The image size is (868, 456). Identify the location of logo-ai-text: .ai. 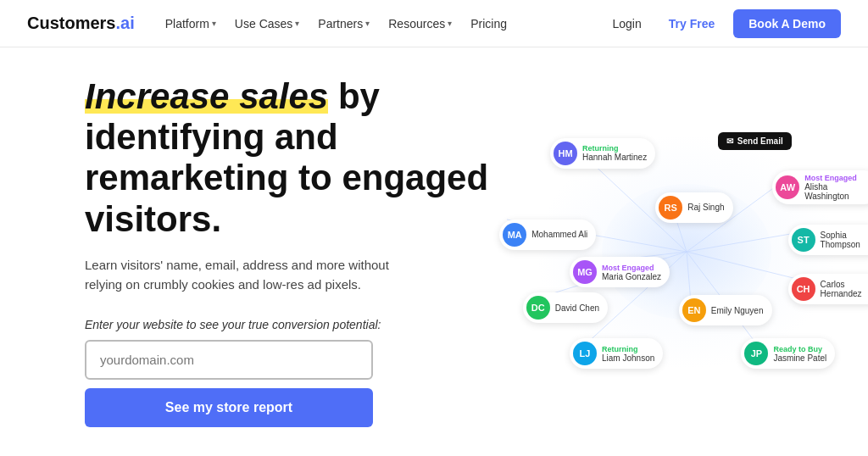
(125, 24).